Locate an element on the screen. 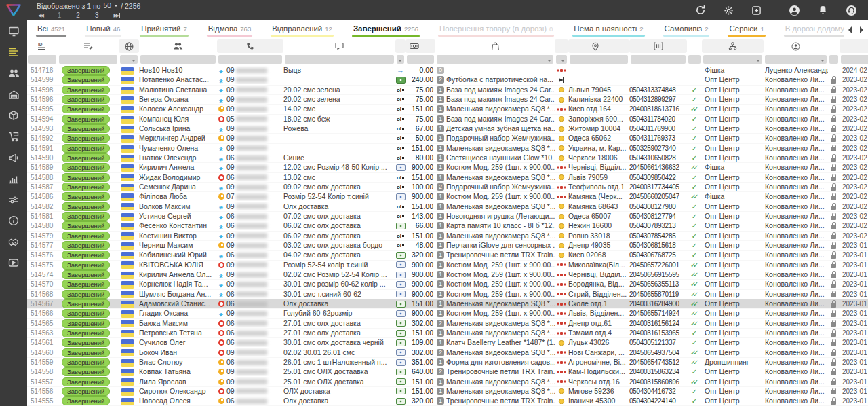  filter-comment-input is located at coordinates (339, 60).